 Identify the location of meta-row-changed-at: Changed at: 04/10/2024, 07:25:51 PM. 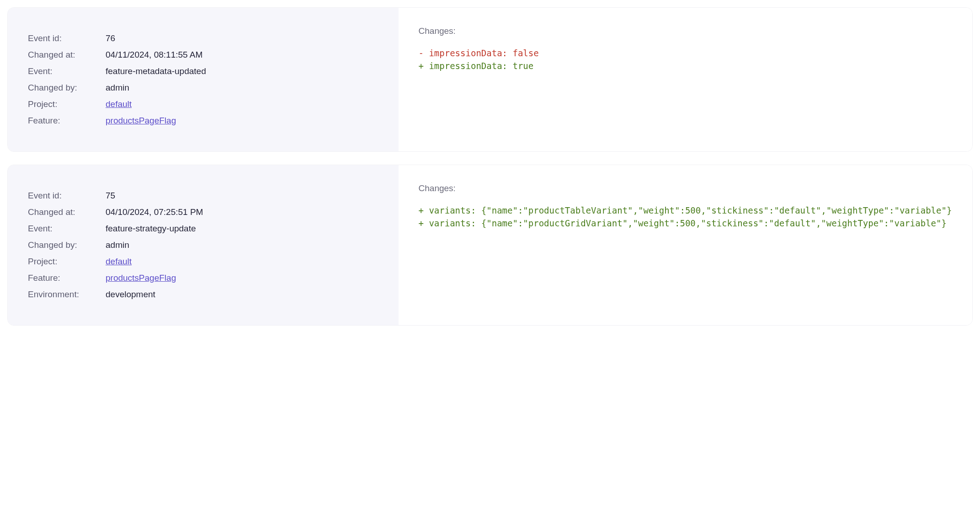
(204, 212).